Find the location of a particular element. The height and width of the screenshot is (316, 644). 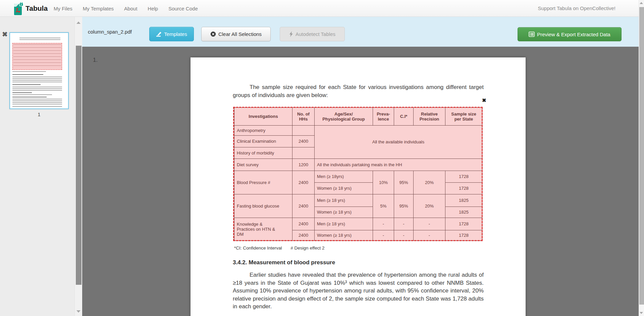

autodetect-button-label: Autodetect Tables is located at coordinates (315, 34).